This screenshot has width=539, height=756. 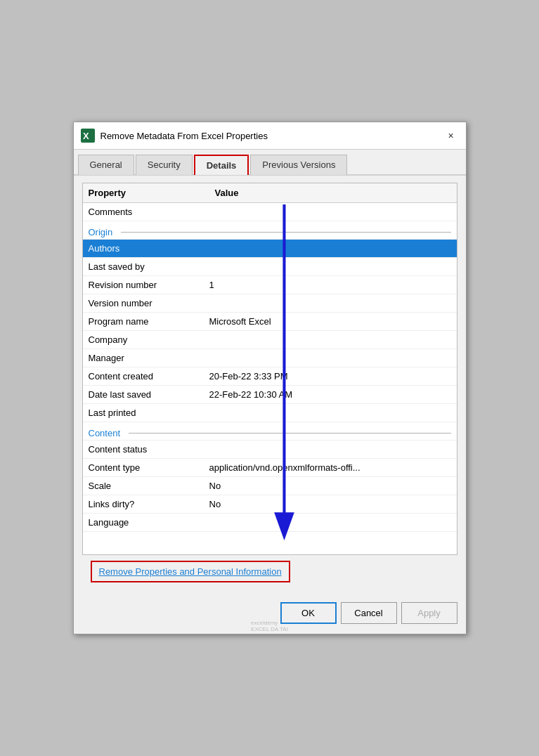 What do you see at coordinates (270, 163) in the screenshot?
I see `tab-bar: General Security Details Previous Versio…` at bounding box center [270, 163].